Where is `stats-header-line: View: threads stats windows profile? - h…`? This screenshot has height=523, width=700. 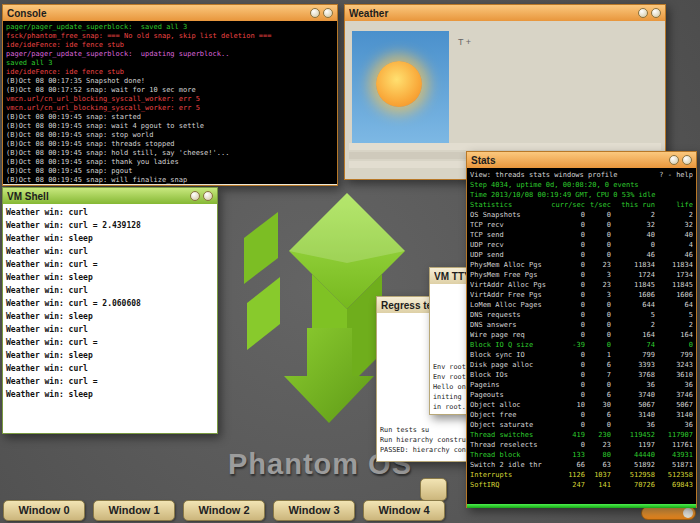 stats-header-line: View: threads stats windows profile? - h… is located at coordinates (582, 175).